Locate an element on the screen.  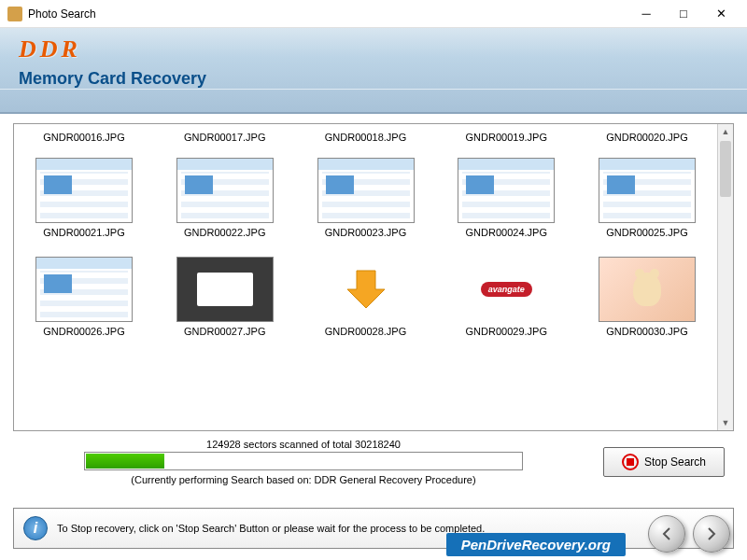
nav-back-button is located at coordinates (667, 534).